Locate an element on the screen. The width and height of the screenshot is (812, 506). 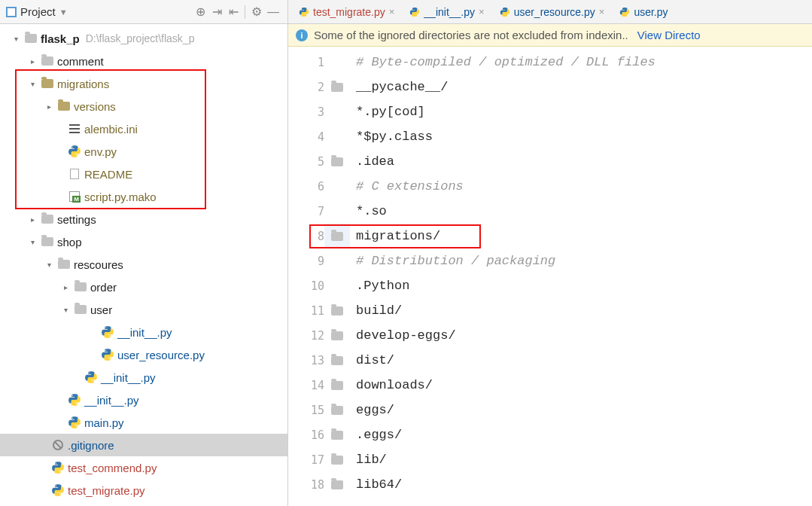
tree-item-comment: ▸ comment is located at coordinates (144, 61).